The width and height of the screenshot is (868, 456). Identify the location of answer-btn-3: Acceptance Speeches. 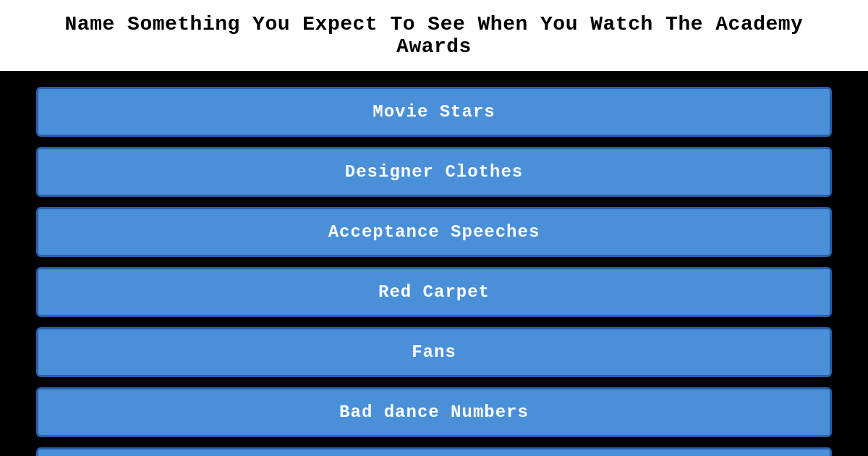
(434, 232).